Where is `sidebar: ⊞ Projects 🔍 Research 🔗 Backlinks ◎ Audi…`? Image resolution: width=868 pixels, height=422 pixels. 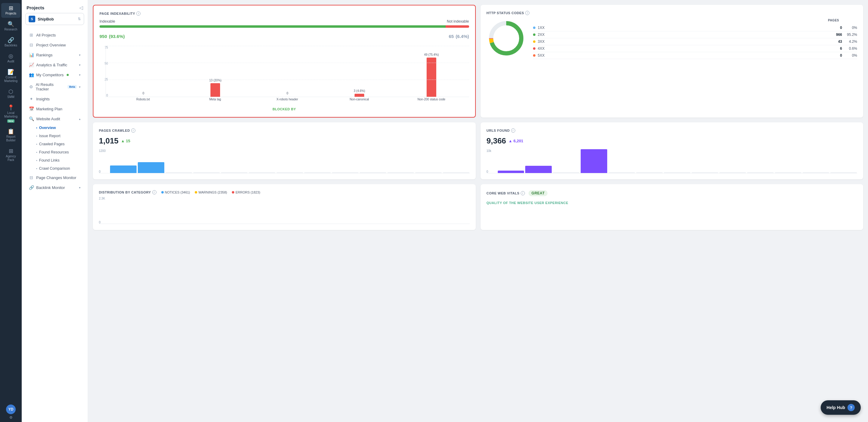
sidebar: ⊞ Projects 🔍 Research 🔗 Backlinks ◎ Audi… is located at coordinates (11, 211).